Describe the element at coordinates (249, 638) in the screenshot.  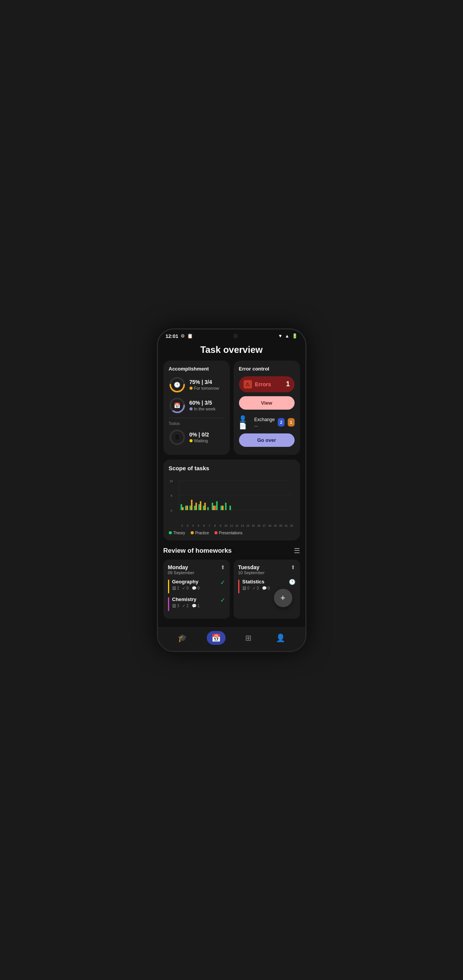
I see `nav-grid: ⊞` at that location.